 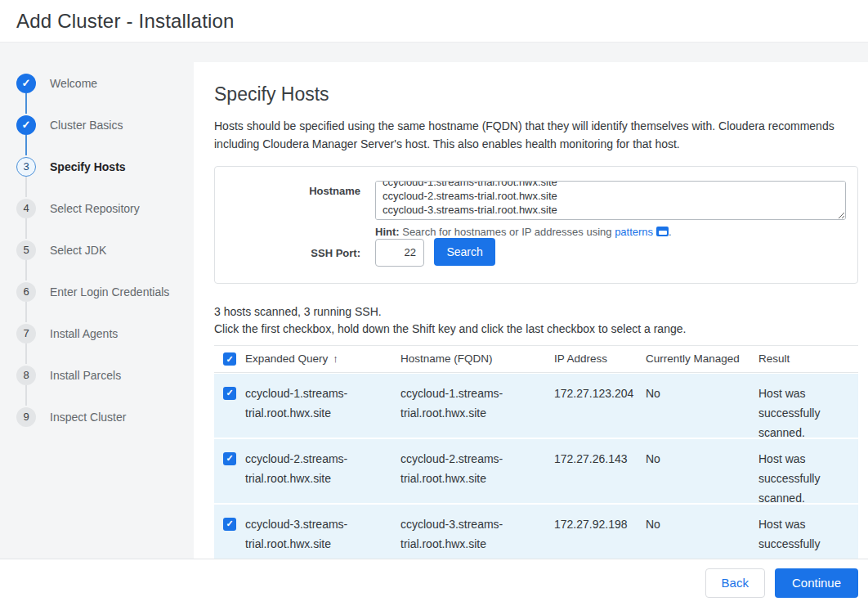 I want to click on step-label: Install Parcels, so click(x=85, y=375).